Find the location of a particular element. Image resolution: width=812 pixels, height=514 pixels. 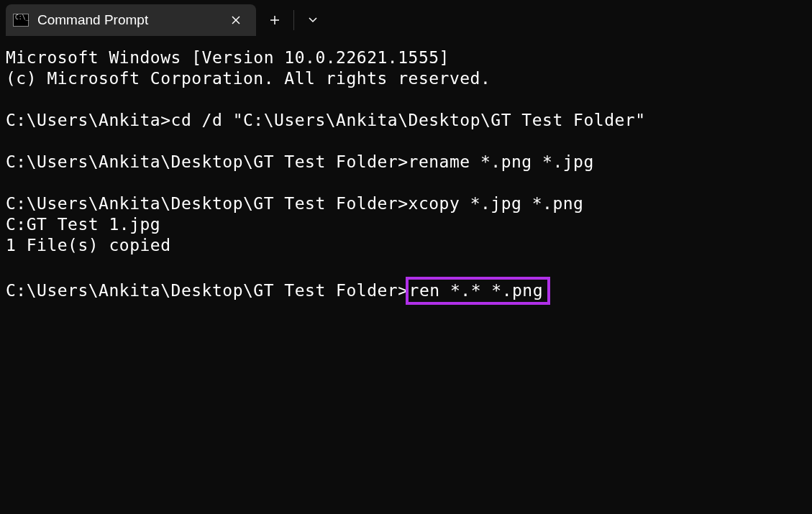

tab-dropdown-button is located at coordinates (313, 20).